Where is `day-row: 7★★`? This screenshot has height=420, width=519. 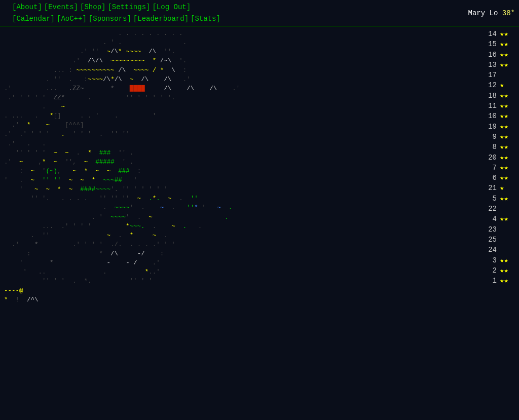 day-row: 7★★ is located at coordinates (489, 168).